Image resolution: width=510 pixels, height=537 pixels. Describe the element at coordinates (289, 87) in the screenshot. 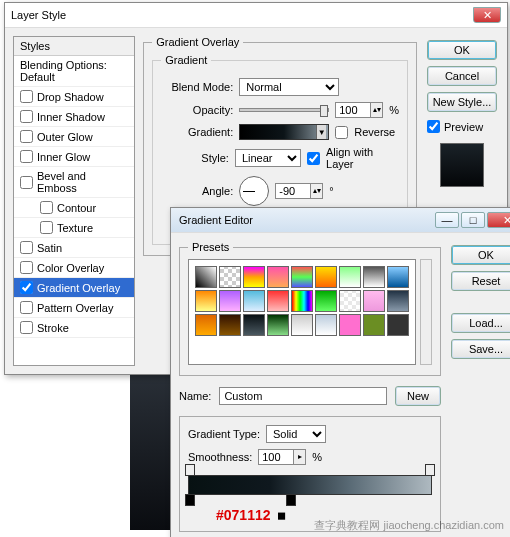

I see `blend-mode-select: Normal` at that location.